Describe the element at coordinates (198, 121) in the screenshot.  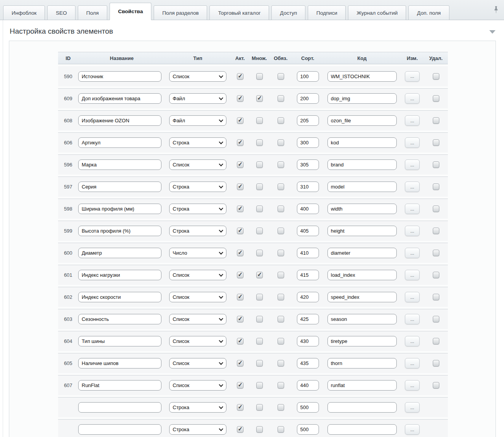
I see `type-select: Файл` at that location.